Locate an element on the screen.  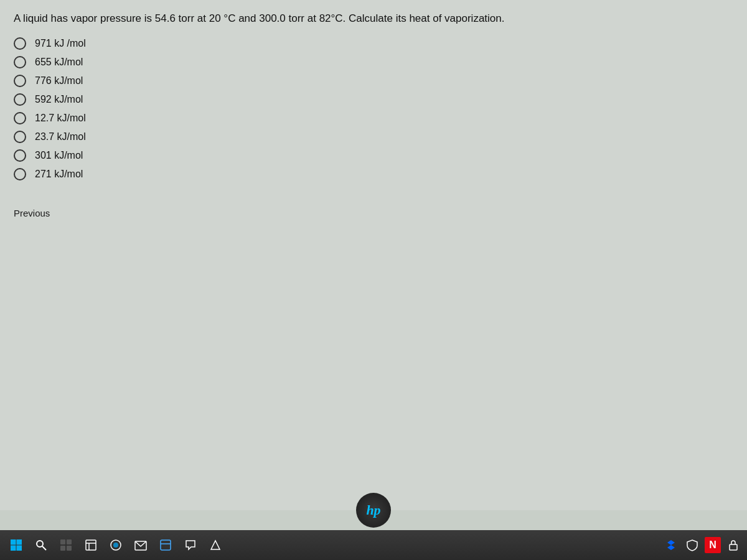
option-item-opt7: 301 kJ/mol is located at coordinates (374, 156).